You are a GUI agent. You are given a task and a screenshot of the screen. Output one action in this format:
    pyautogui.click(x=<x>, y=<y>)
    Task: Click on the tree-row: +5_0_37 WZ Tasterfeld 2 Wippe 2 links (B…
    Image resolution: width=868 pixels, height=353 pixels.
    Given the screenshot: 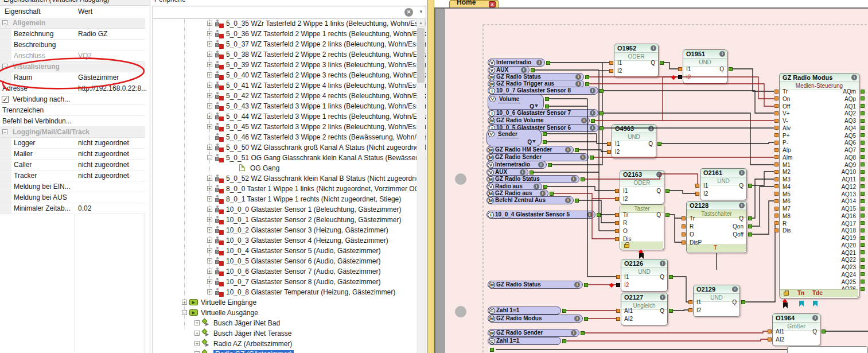 What is the action you would take?
    pyautogui.click(x=289, y=44)
    